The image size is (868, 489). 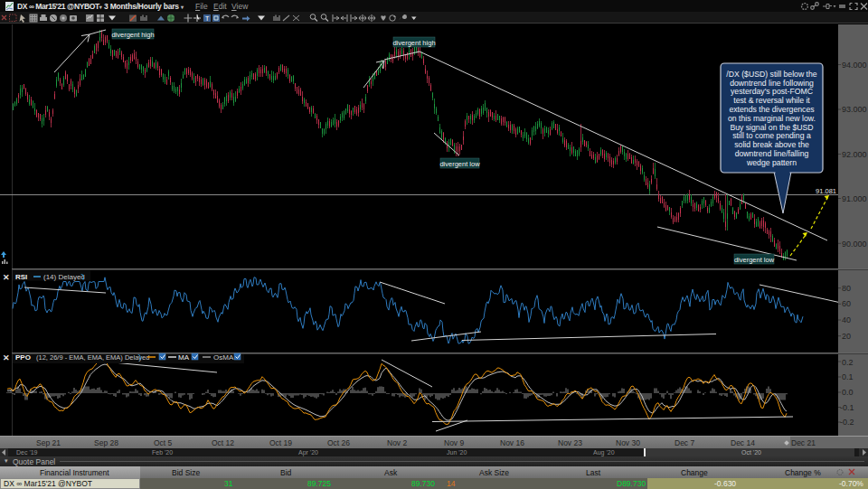 I want to click on svg-text: downtrend line following, so click(x=772, y=83).